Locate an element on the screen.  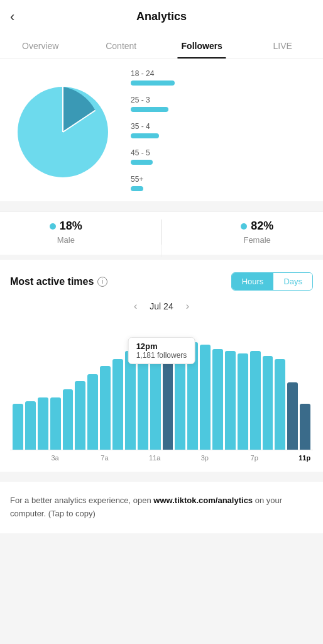
x-label: 7p is located at coordinates (254, 458).